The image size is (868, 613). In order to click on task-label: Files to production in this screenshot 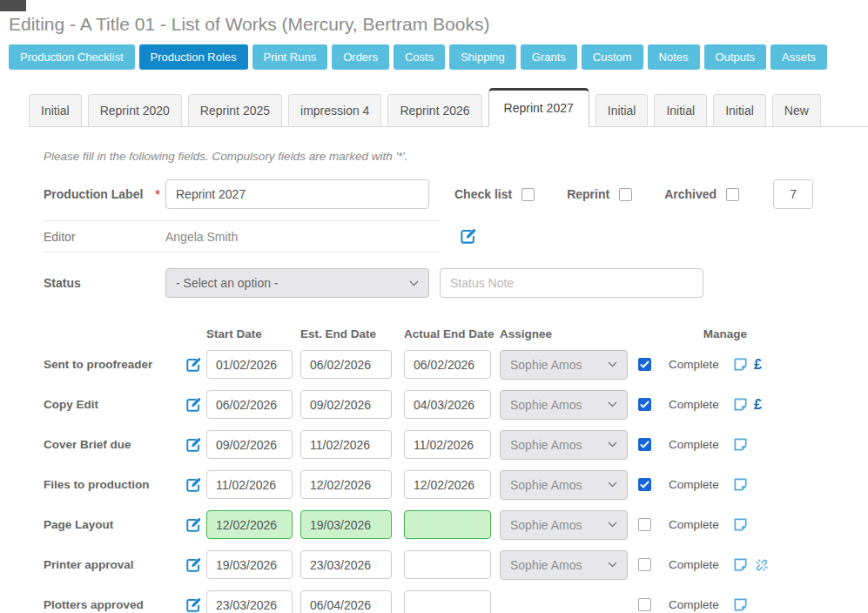, I will do `click(111, 484)`.